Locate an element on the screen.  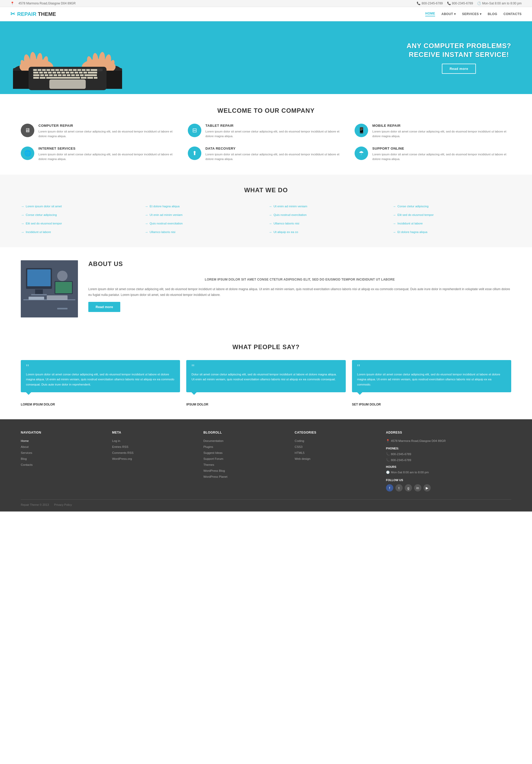
address-icon: 📍 is located at coordinates (12, 3).